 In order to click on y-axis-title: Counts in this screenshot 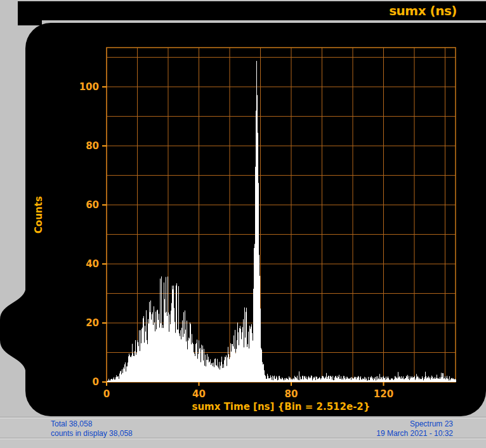, I will do `click(39, 214)`.